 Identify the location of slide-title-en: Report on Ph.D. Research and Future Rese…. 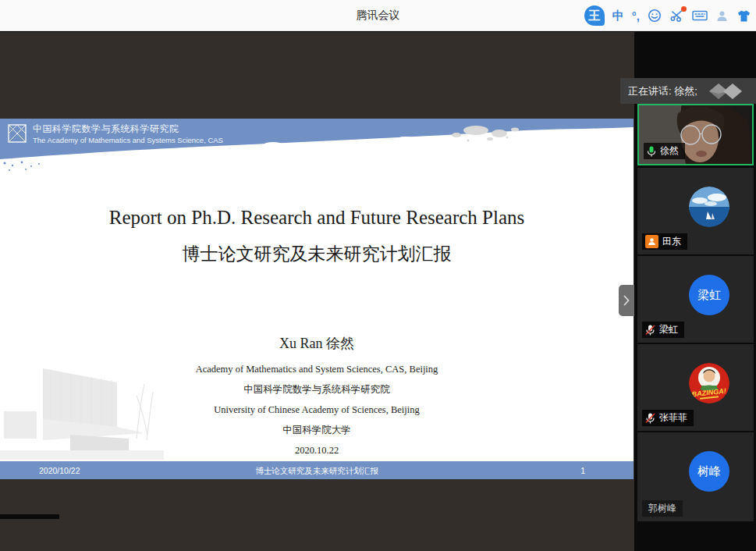
(317, 218).